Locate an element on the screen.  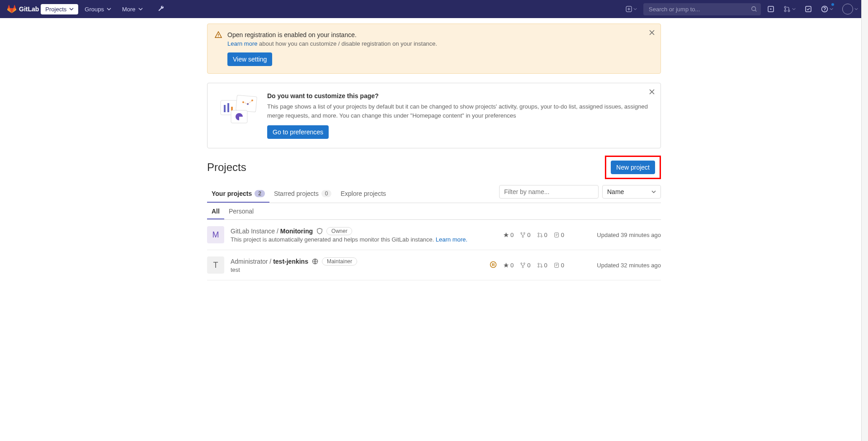
alert-body: Open registration is enabled on your ins… is located at coordinates (440, 49).